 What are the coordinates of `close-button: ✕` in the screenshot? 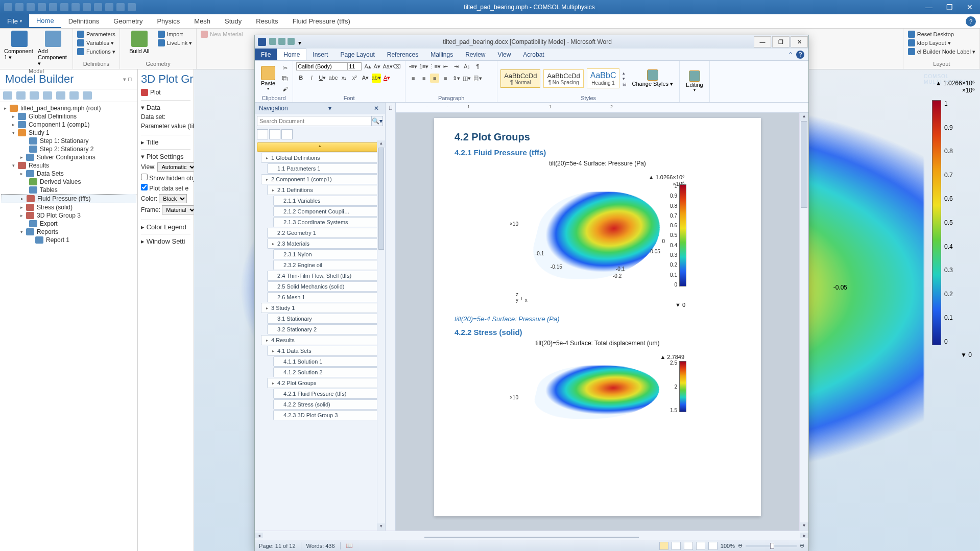 It's located at (970, 7).